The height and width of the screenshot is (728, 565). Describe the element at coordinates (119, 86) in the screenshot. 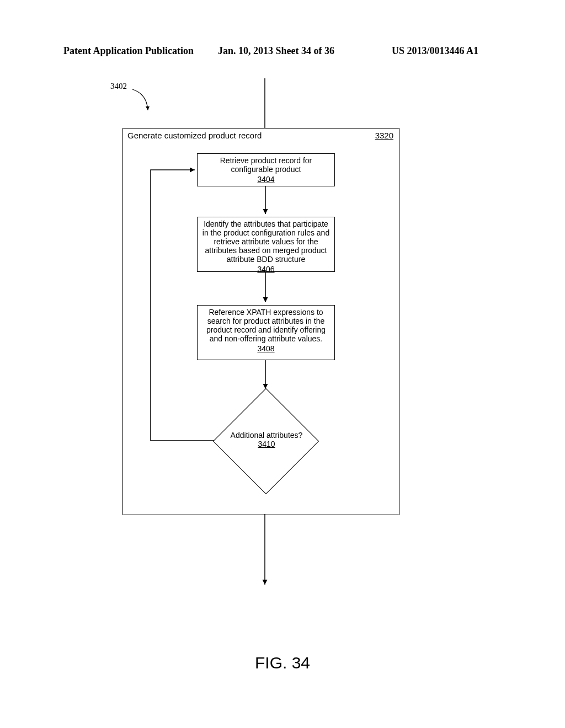

I see `entry-reference-number: 3402` at that location.